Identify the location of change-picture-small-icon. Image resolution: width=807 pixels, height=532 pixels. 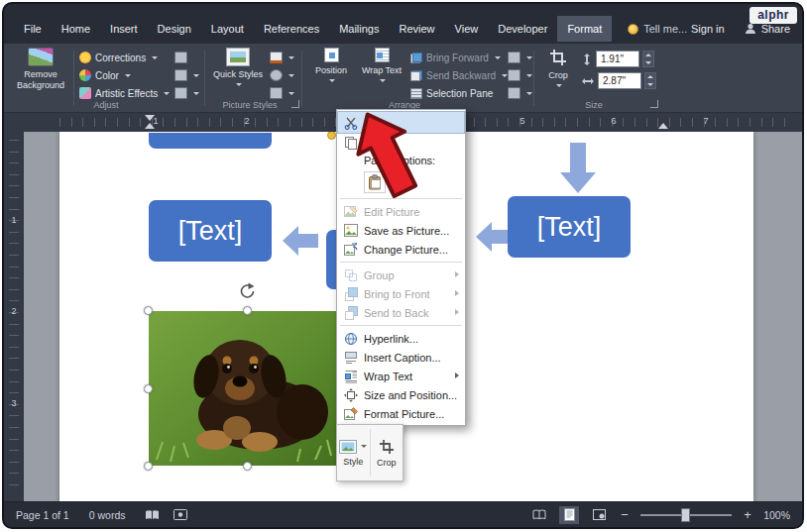
(180, 75).